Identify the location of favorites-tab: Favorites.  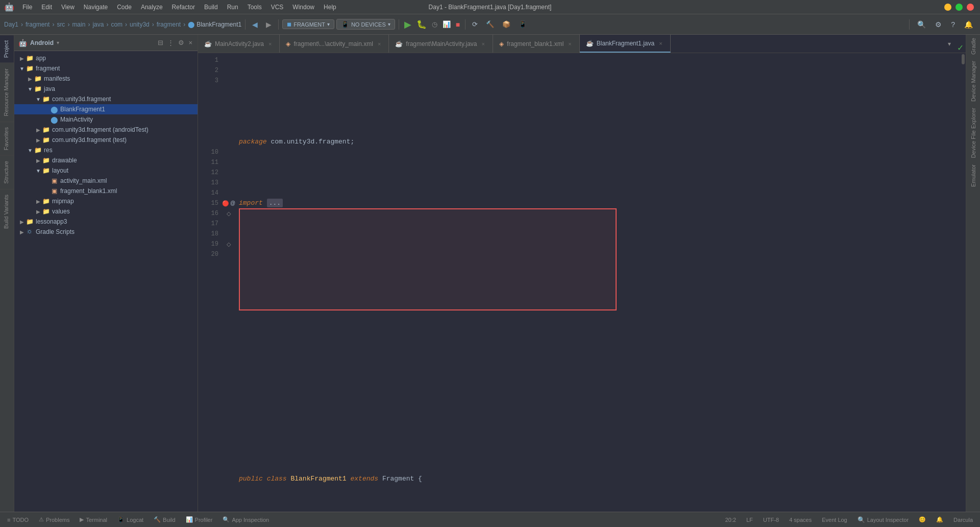
(7, 138).